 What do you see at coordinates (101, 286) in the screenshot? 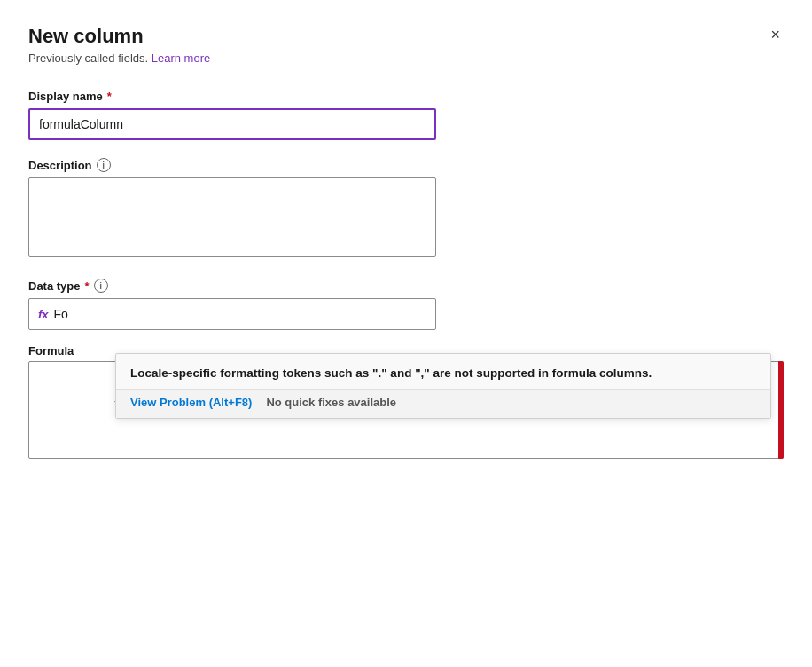
I see `data-type-info-icon: i` at bounding box center [101, 286].